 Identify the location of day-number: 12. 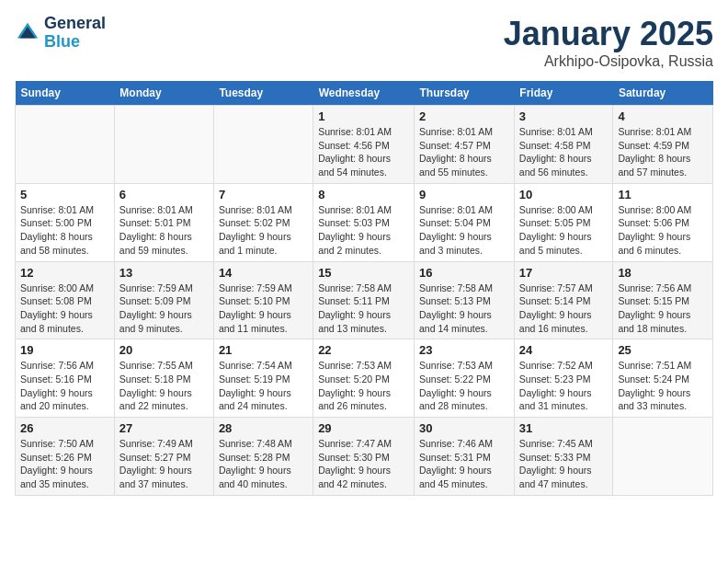
(64, 272).